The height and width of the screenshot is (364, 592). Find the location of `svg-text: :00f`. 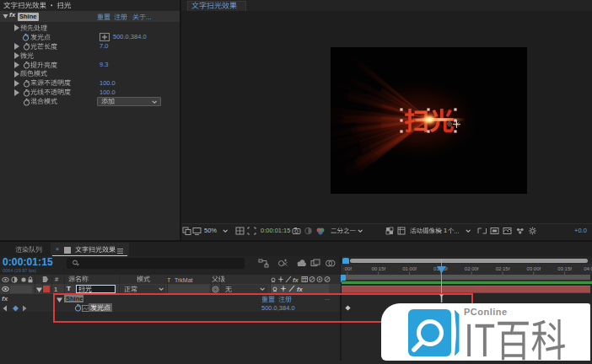

svg-text: :00f is located at coordinates (347, 269).